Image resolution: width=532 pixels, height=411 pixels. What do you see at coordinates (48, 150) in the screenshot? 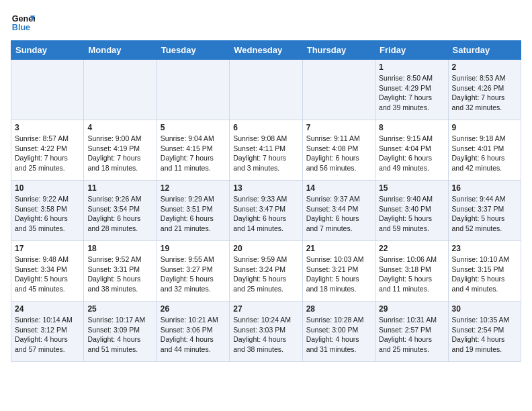
I see `calendar-cell: 3Sunrise: 8:57 AM Sunset: 4:22 PM Daylig…` at bounding box center [48, 150].